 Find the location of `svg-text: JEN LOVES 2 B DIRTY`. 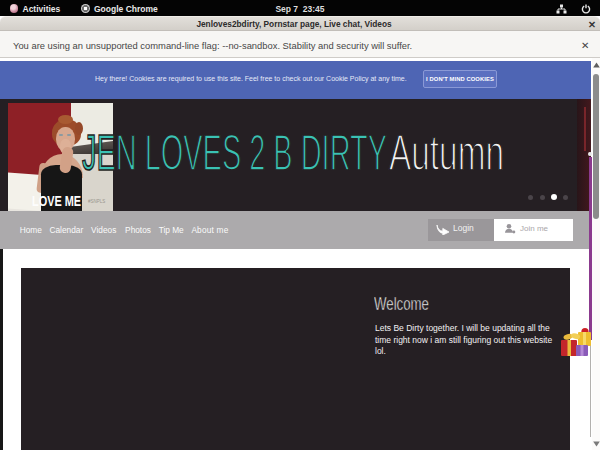

svg-text: JEN LOVES 2 B DIRTY is located at coordinates (234, 153).